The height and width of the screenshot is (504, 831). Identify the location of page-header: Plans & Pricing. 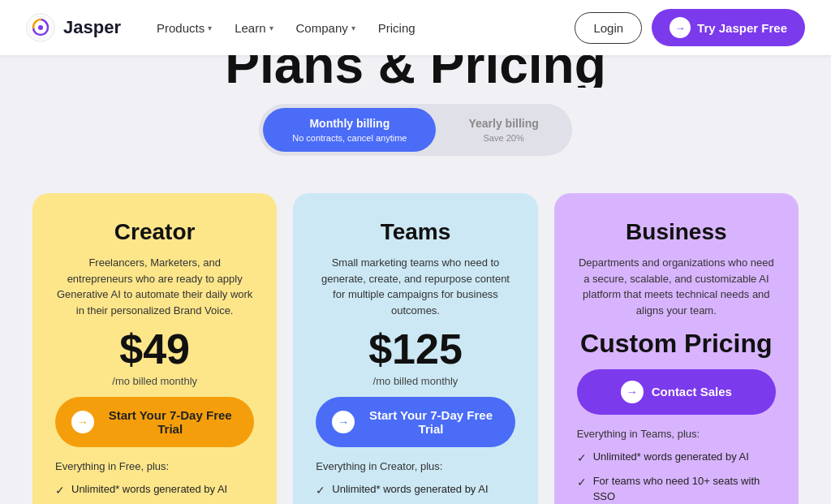
(416, 71).